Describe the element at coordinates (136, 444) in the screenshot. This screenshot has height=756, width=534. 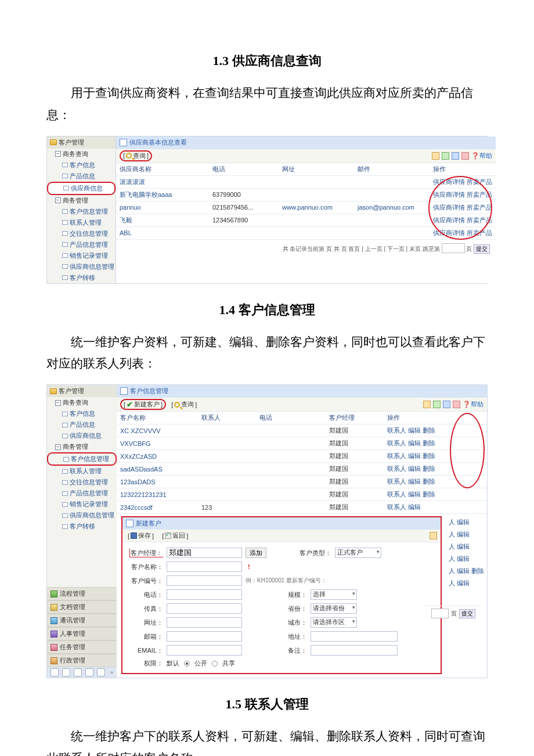
I see `customer-link: VXVCBFG` at that location.